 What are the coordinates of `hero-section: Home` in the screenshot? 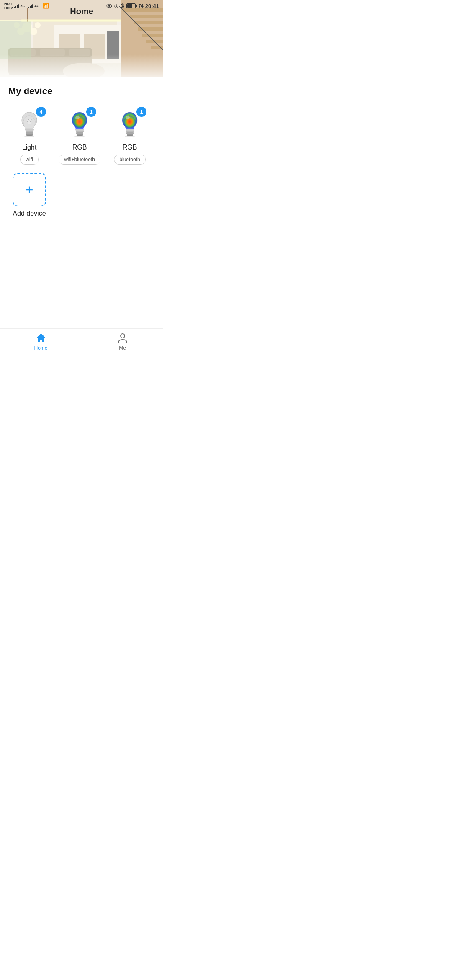 It's located at (82, 42).